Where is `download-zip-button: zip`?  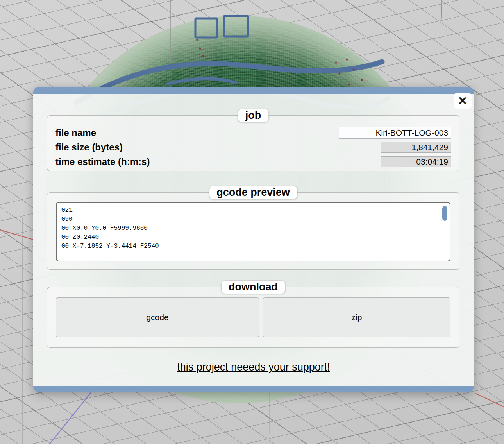
download-zip-button: zip is located at coordinates (357, 317).